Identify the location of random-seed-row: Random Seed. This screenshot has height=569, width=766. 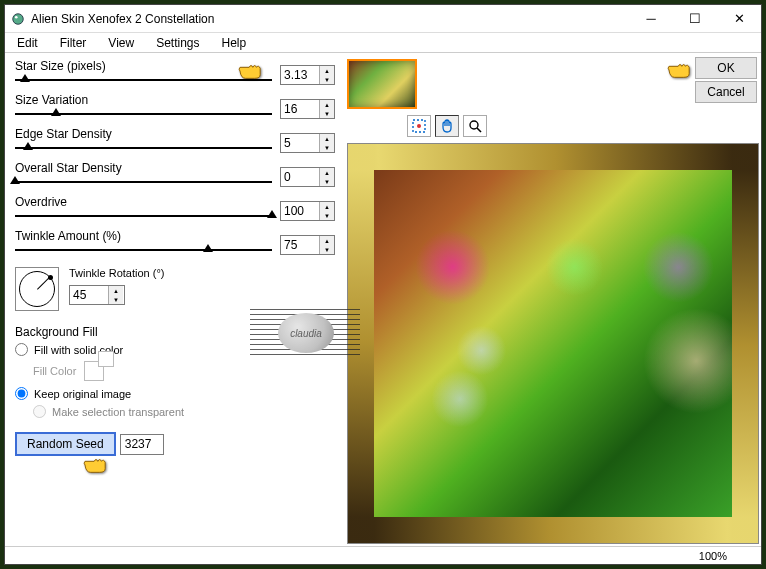
(175, 444).